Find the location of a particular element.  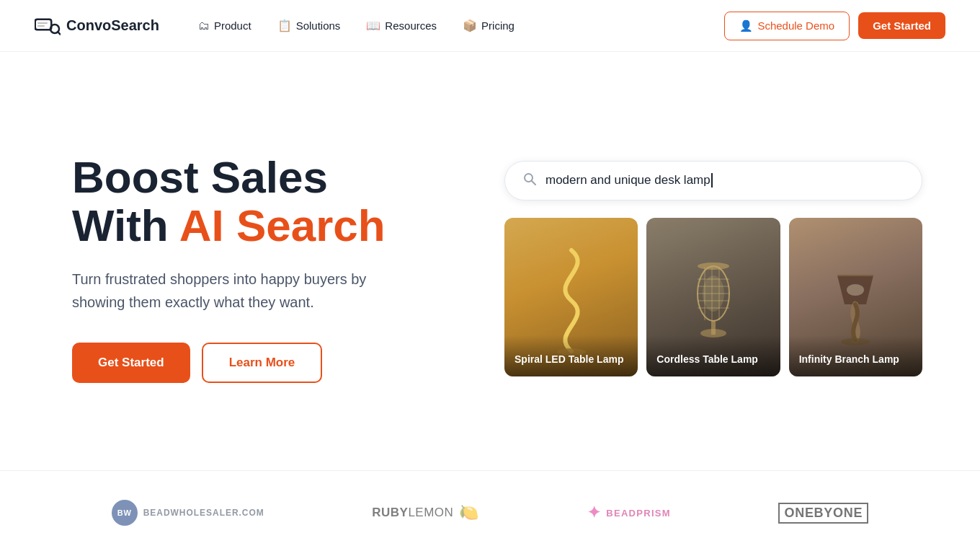

beadwholesaler-label: BEADWHOLESALER.COM is located at coordinates (204, 513).